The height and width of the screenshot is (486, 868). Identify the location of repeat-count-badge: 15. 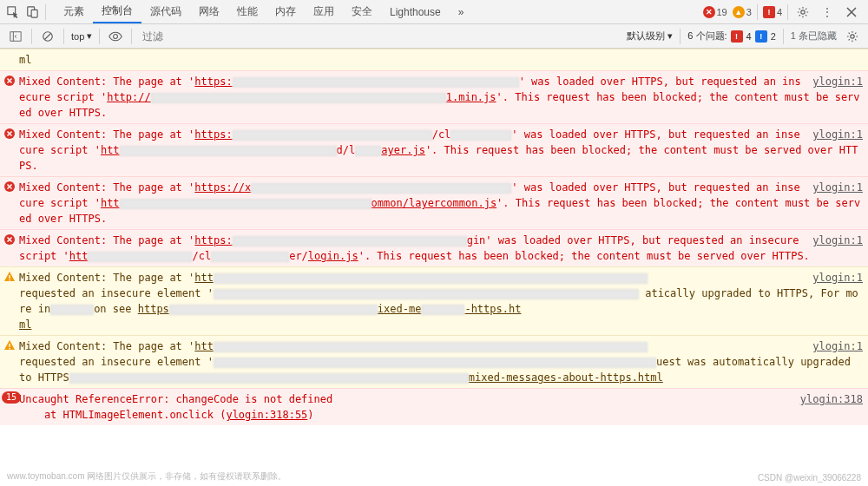
(11, 397).